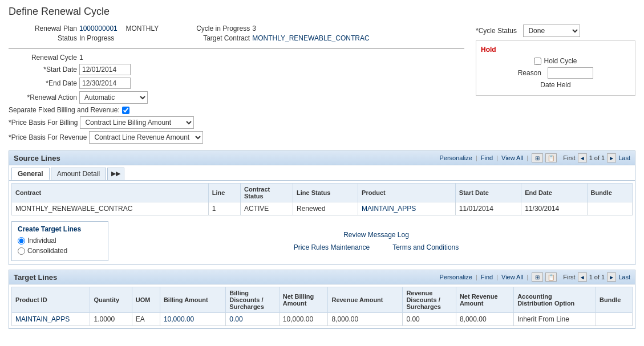 This screenshot has width=644, height=346. What do you see at coordinates (267, 193) in the screenshot?
I see `col-contract-status: ContractStatus` at bounding box center [267, 193].